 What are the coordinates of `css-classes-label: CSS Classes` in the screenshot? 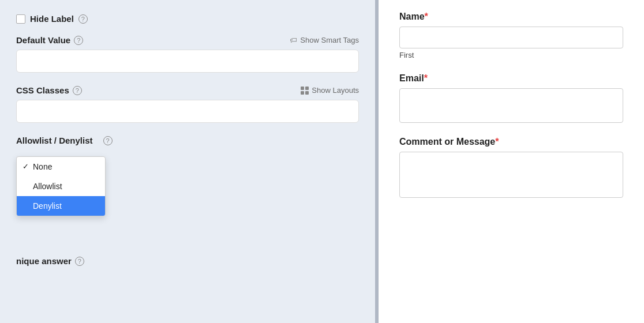 It's located at (43, 90).